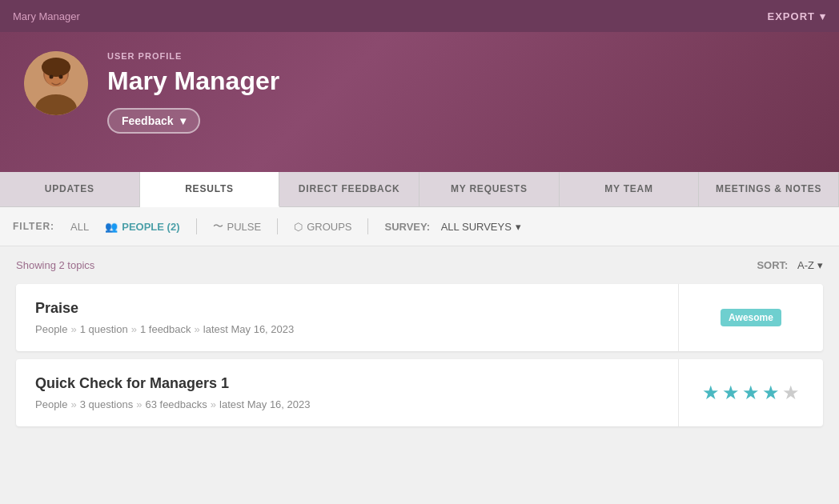 The image size is (839, 504). What do you see at coordinates (452, 227) in the screenshot?
I see `survey-filter: SURVEY: ALL SURVEYS` at bounding box center [452, 227].